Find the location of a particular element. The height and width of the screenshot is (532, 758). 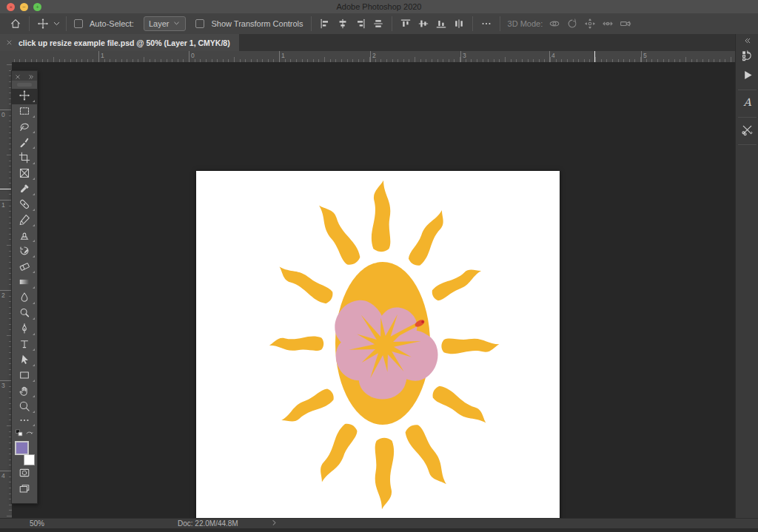

history-panel-icon is located at coordinates (748, 58).